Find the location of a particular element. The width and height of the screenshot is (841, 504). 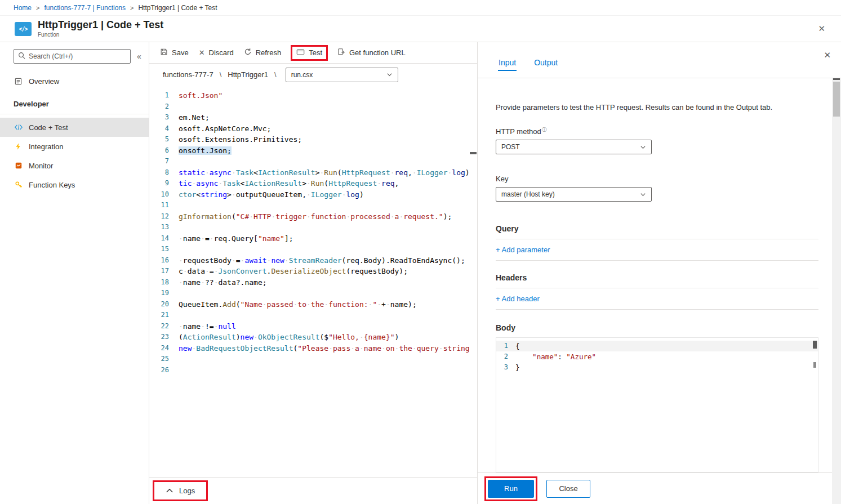

line-number: 14 is located at coordinates (164, 239).